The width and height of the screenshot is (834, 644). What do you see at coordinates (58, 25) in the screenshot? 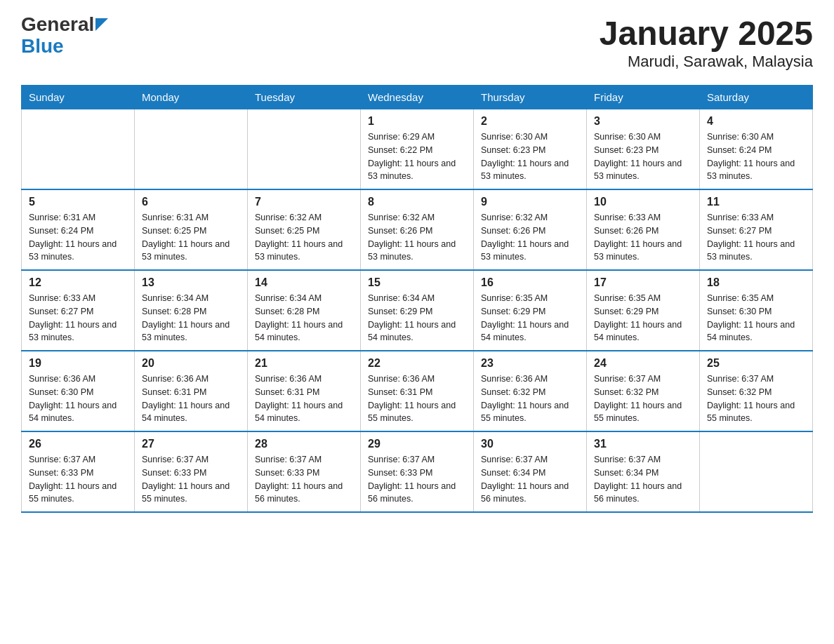
I see `logo-general-text: General` at bounding box center [58, 25].